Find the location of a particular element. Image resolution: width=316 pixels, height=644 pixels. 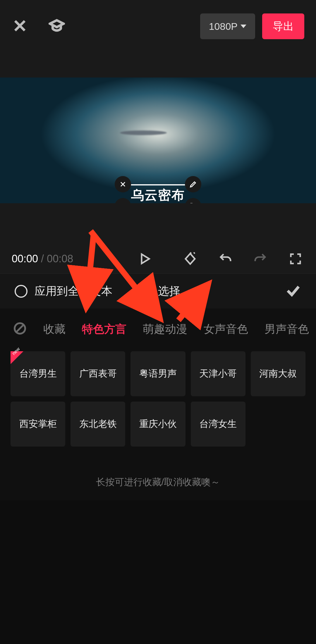

time-display: 00:00 / 00:08 is located at coordinates (42, 259).